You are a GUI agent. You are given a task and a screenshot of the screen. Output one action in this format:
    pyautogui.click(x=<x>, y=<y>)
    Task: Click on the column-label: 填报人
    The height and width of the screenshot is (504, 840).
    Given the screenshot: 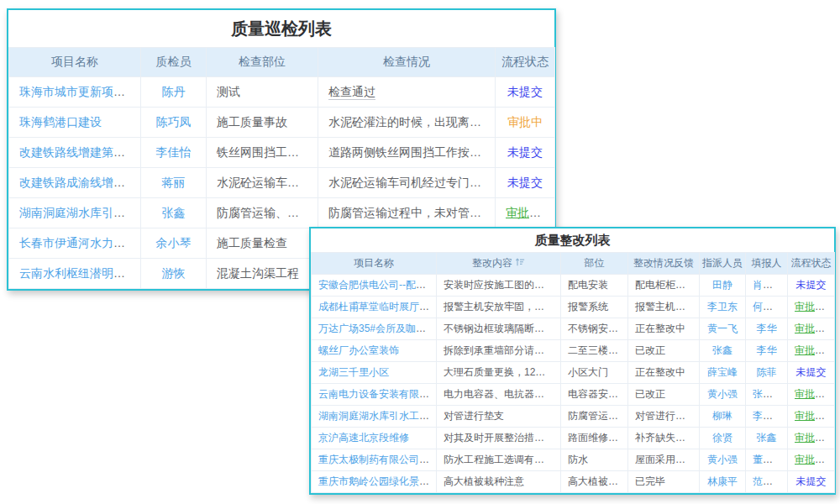 What is the action you would take?
    pyautogui.click(x=767, y=263)
    